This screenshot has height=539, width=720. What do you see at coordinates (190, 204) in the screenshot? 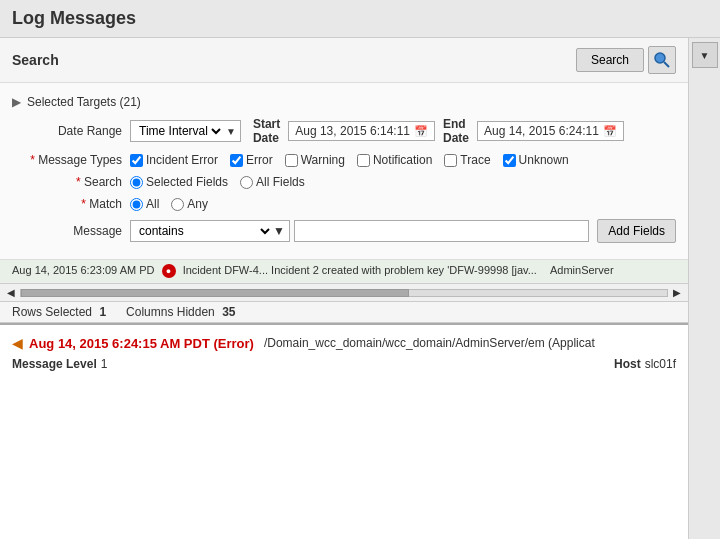
I see `radio-match-any: Any` at bounding box center [190, 204].